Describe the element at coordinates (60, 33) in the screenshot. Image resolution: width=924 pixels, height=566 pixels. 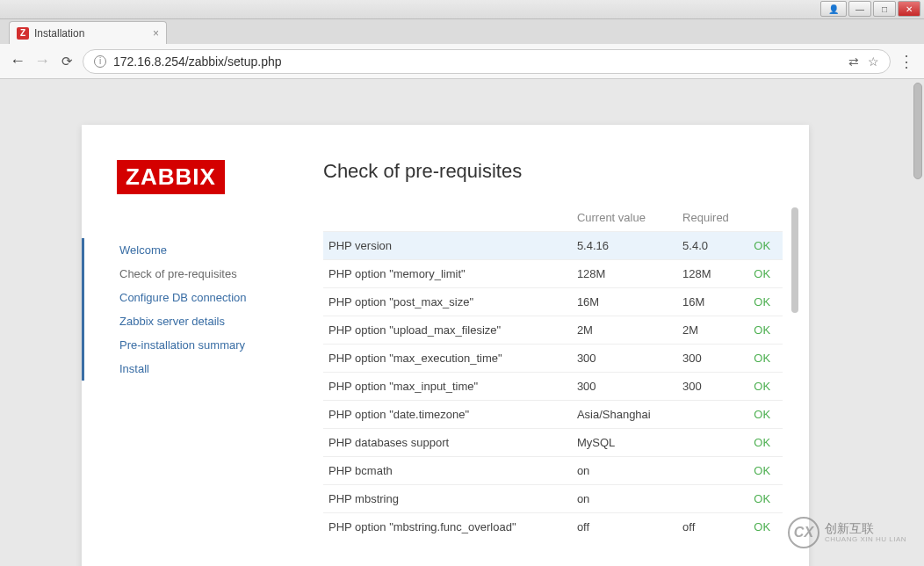
I see `tab-title: Installation` at that location.